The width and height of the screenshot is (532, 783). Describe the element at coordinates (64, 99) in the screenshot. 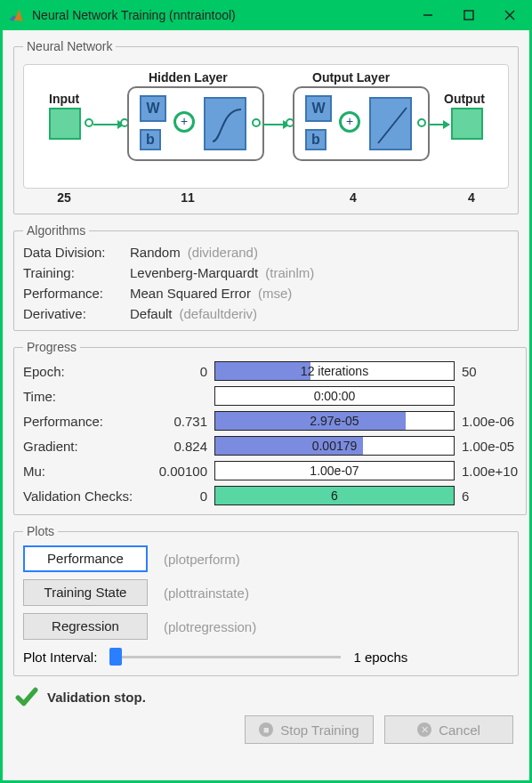

I see `input-label: Input` at that location.